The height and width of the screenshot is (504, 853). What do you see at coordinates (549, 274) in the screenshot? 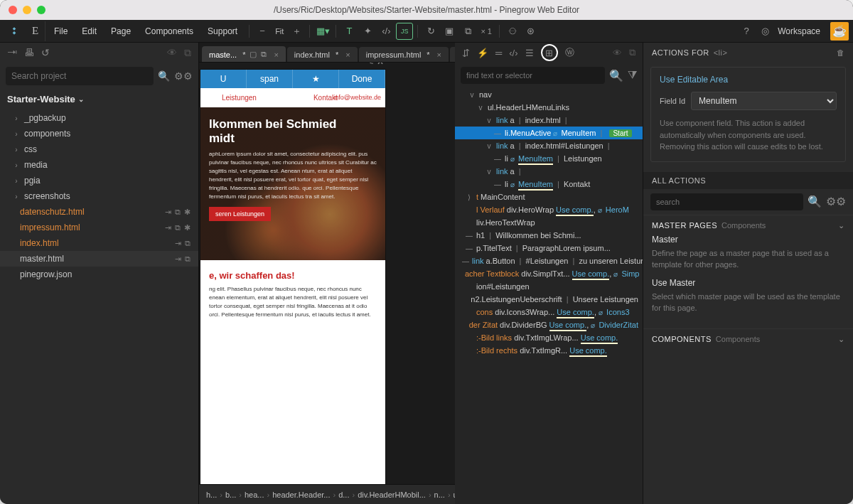
I see `dom-tree-row: acher Textblock div.SimplTxt... Use comp…` at bounding box center [549, 274].